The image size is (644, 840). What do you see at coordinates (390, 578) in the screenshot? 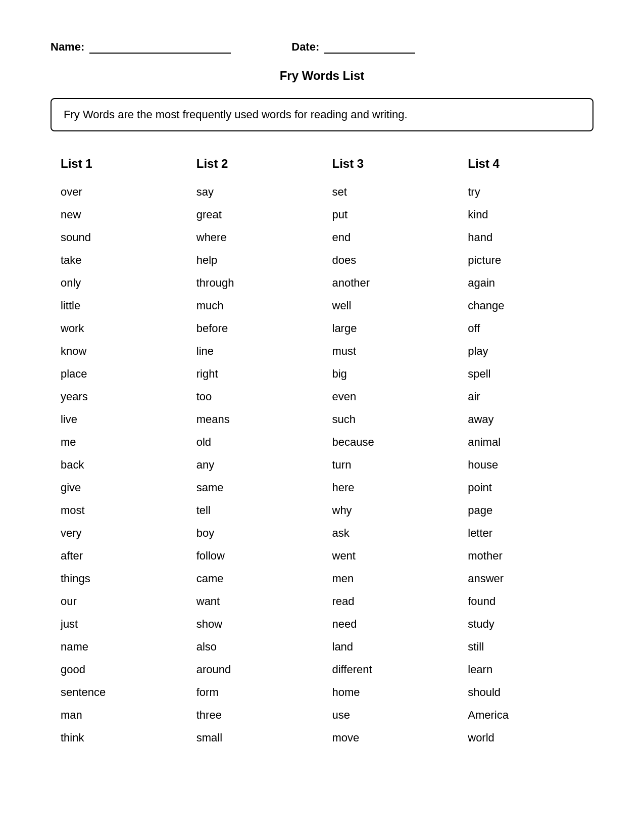
I see `list-item: men` at bounding box center [390, 578].